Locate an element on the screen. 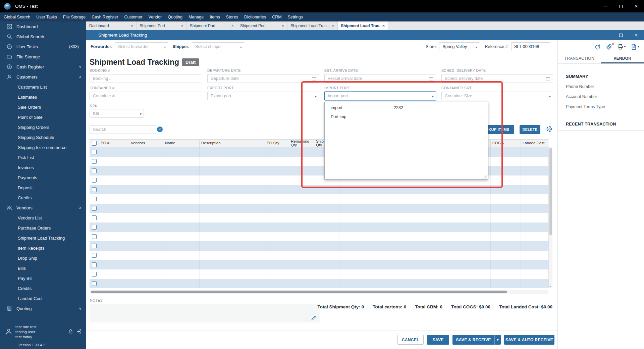 The height and width of the screenshot is (349, 644). recent-transaction-header: RECENT TRANSACTION is located at coordinates (601, 124).